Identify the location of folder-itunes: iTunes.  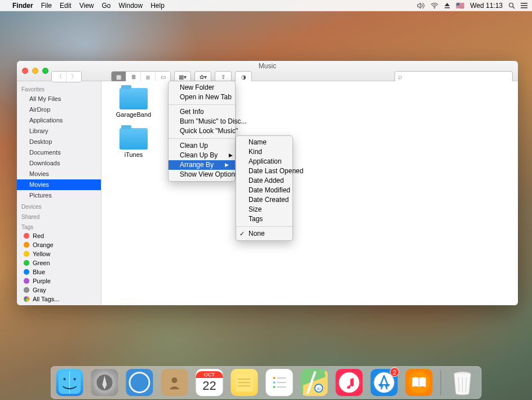
(134, 143).